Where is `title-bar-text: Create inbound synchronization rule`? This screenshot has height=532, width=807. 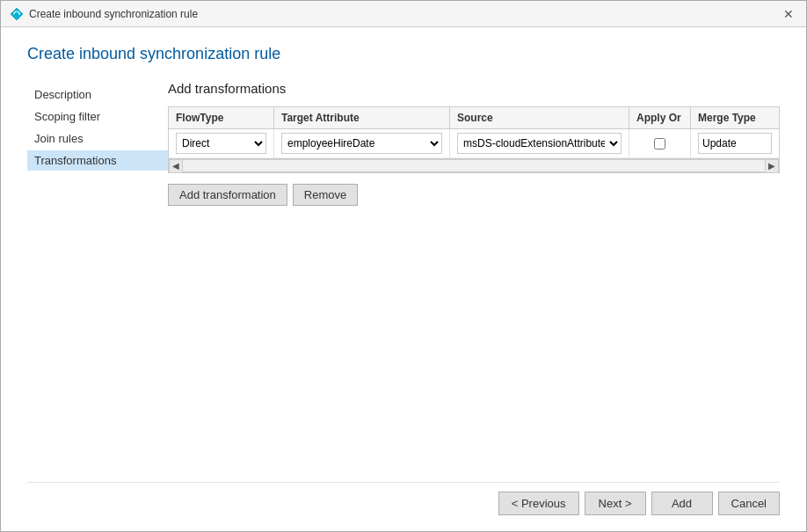 title-bar-text: Create inbound synchronization rule is located at coordinates (113, 14).